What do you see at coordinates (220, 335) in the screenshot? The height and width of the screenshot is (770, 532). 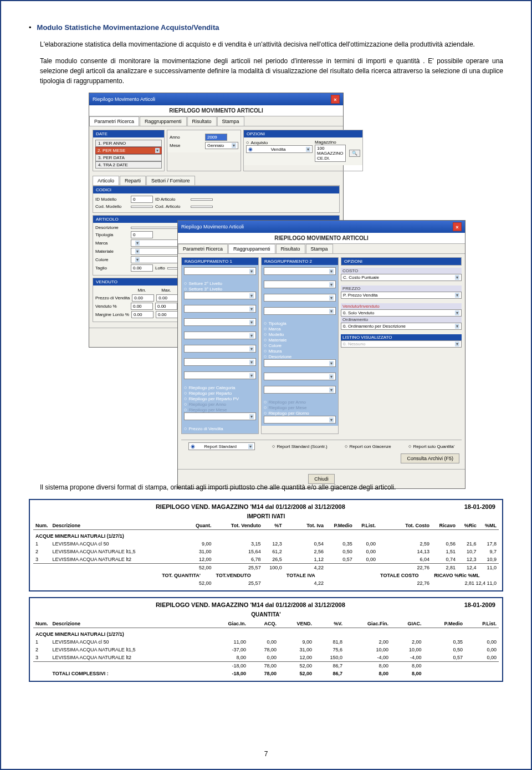 I see `rag1-materiale: Materiale` at bounding box center [220, 335].